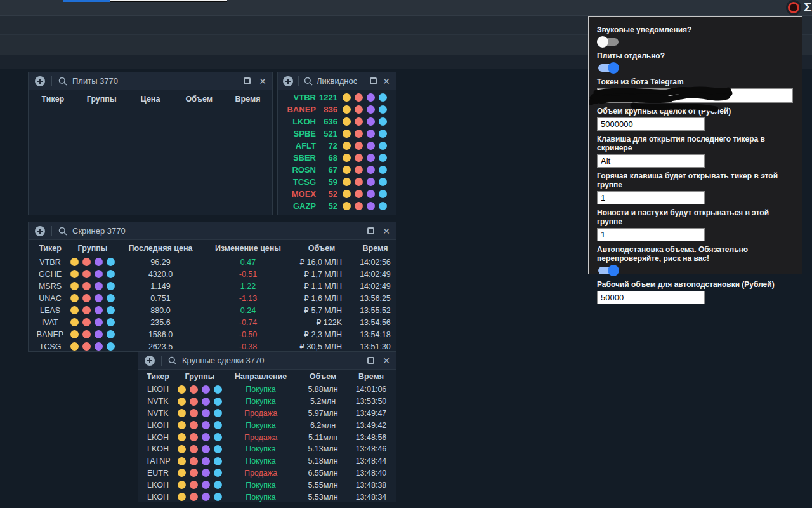 Image resolution: width=812 pixels, height=508 pixels. I want to click on screener-last-price: 4320.0, so click(160, 274).